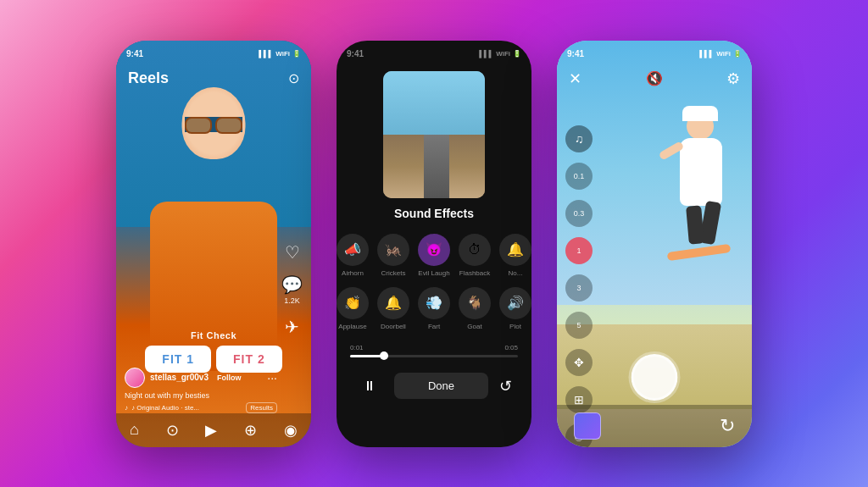 This screenshot has width=868, height=487. What do you see at coordinates (261, 408) in the screenshot?
I see `results-label: Results` at bounding box center [261, 408].